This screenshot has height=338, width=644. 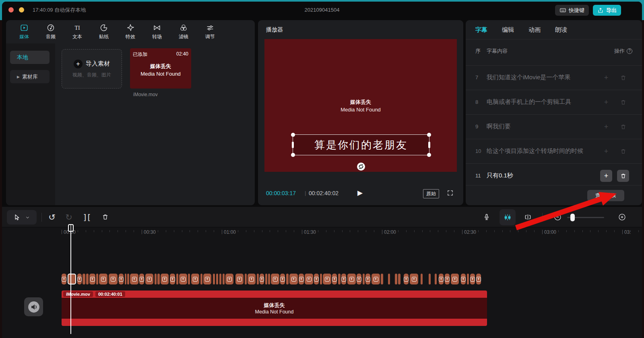 What do you see at coordinates (72, 279) in the screenshot?
I see `subtitle-clip-selected` at bounding box center [72, 279].